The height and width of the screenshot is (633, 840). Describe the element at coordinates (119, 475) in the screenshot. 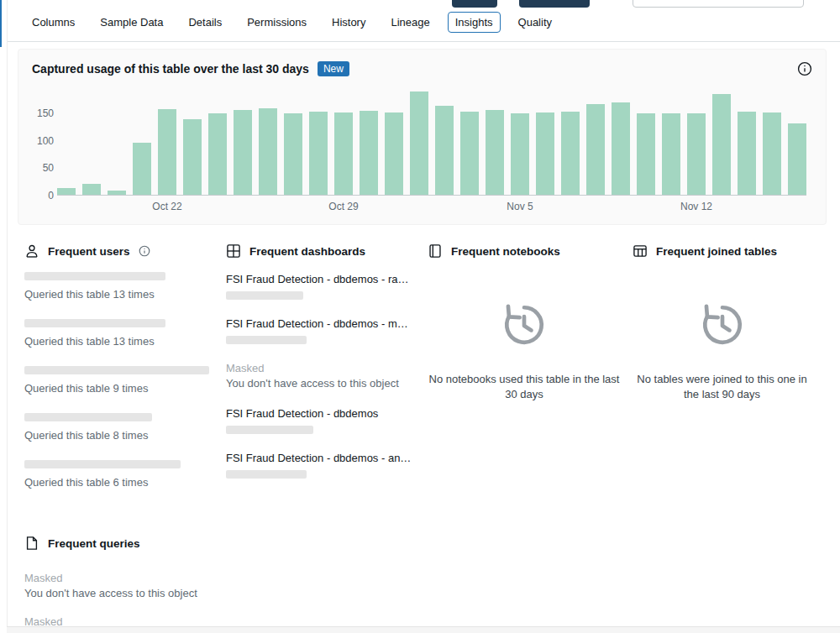

I see `frequent-user-row: Queried this table 6 times` at that location.